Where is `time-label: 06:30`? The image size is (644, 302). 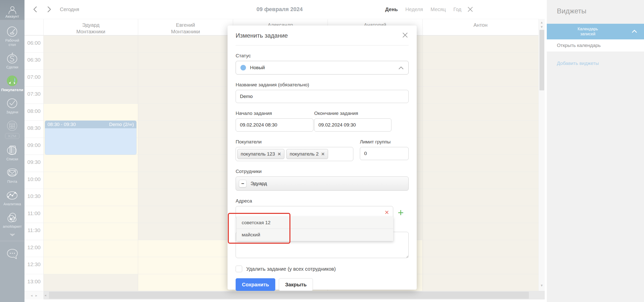
time-label: 06:30 is located at coordinates (34, 60).